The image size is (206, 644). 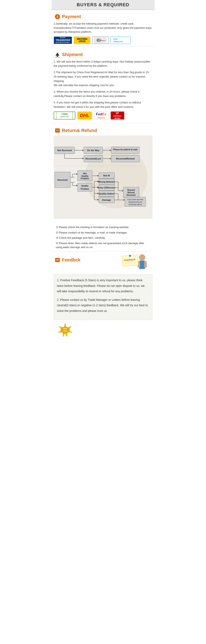 What do you see at coordinates (103, 64) in the screenshot?
I see `shipment-point-1: 1. We will sent the items within 2-5days…` at bounding box center [103, 64].